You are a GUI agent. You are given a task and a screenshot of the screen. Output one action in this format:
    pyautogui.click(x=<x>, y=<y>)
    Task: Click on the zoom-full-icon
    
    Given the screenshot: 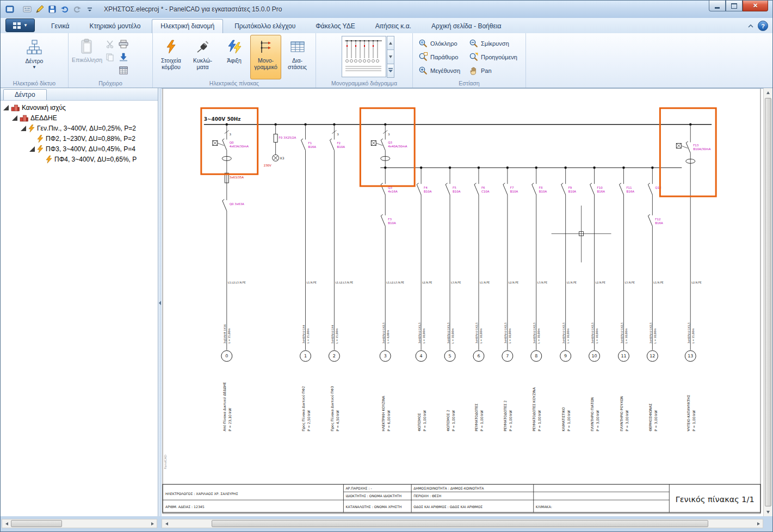 What is the action you would take?
    pyautogui.click(x=423, y=44)
    